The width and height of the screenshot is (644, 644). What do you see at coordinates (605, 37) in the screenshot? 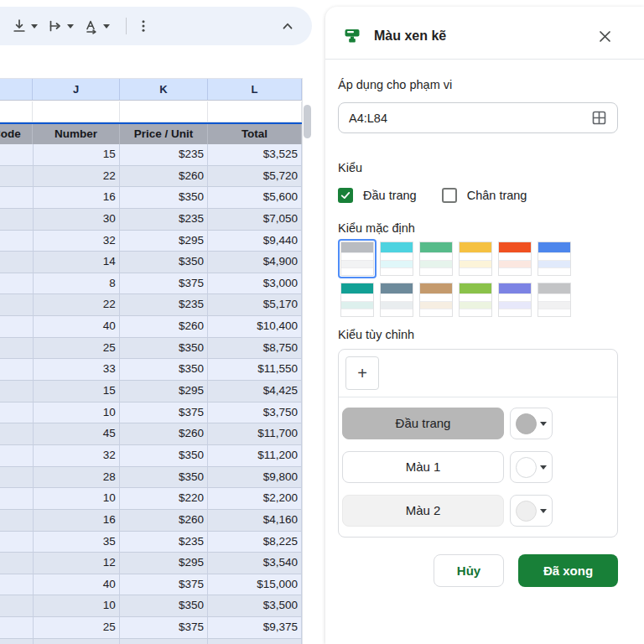
I see `close-icon` at bounding box center [605, 37].